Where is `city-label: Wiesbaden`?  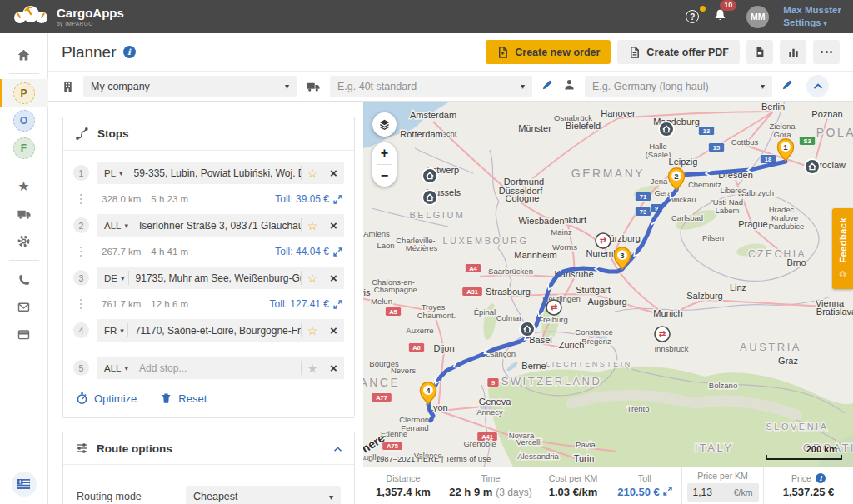 city-label: Wiesbaden is located at coordinates (541, 221).